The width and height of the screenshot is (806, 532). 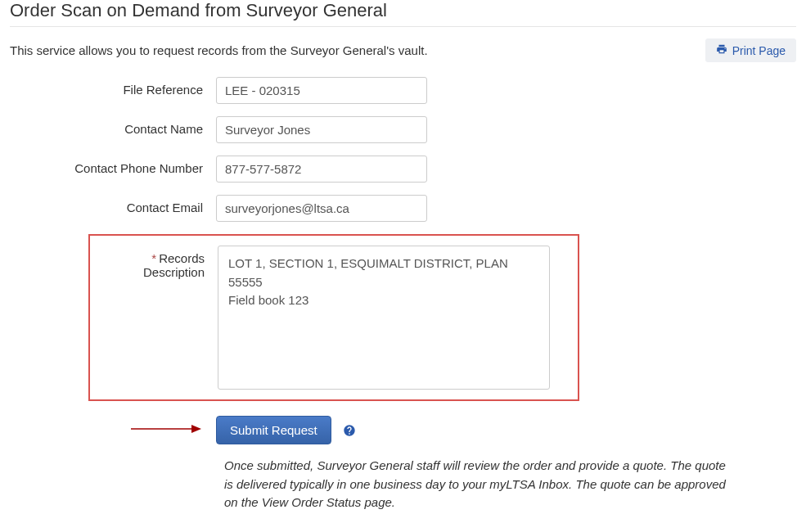 I want to click on contact-email-input, so click(x=322, y=208).